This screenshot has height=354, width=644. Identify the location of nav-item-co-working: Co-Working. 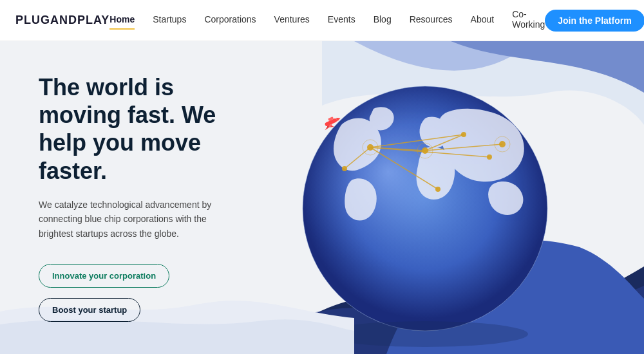
(528, 21).